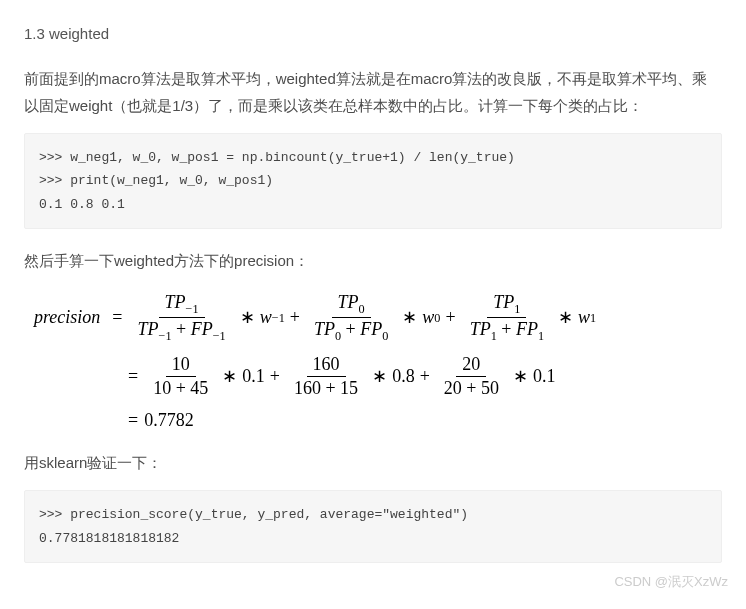  Describe the element at coordinates (67, 318) in the screenshot. I see `math-lhs: precision` at that location.